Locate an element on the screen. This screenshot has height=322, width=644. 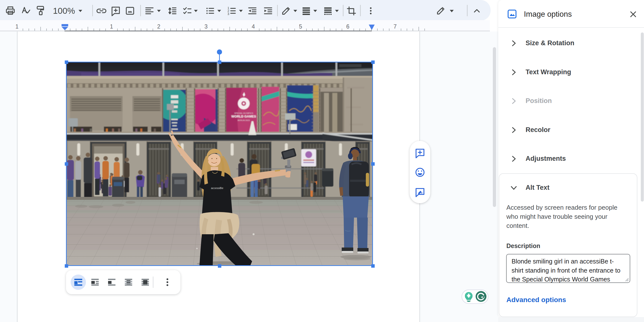
svg-text: 7 is located at coordinates (395, 26).